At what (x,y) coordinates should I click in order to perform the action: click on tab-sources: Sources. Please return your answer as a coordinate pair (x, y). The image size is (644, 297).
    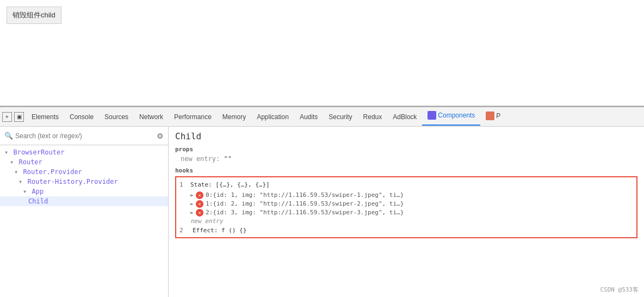
    Looking at the image, I should click on (116, 117).